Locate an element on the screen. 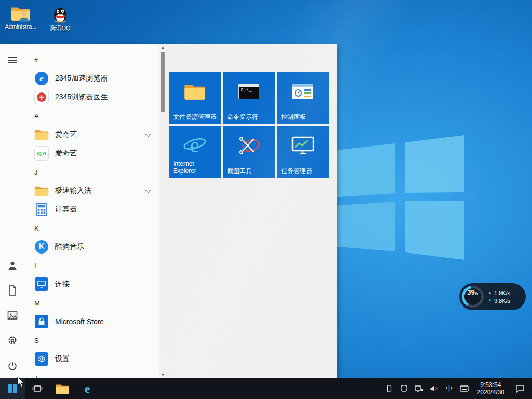  tile-command-prompt: C:\_ 命令提示符 is located at coordinates (249, 98).